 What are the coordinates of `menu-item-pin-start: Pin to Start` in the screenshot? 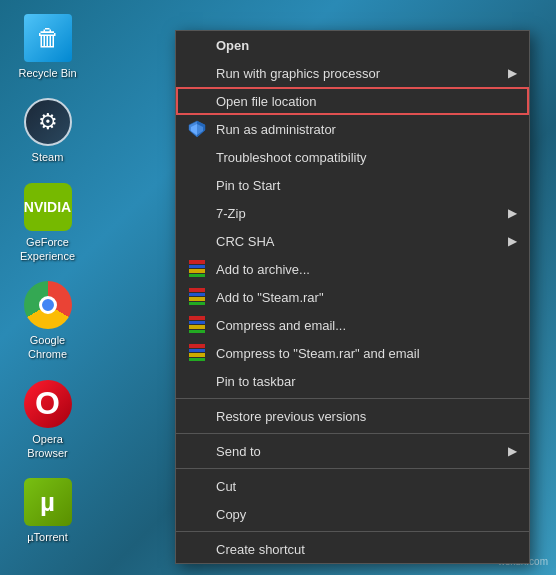 It's located at (352, 185).